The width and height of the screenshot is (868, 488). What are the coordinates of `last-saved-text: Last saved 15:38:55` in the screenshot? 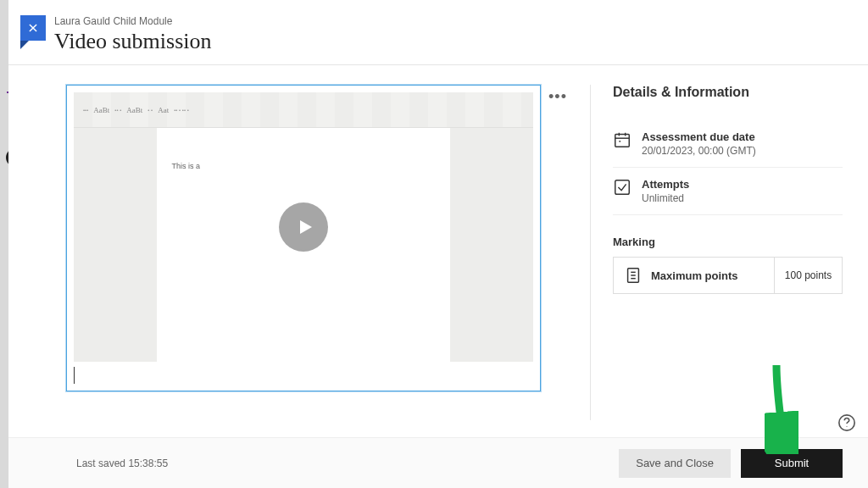 It's located at (122, 463).